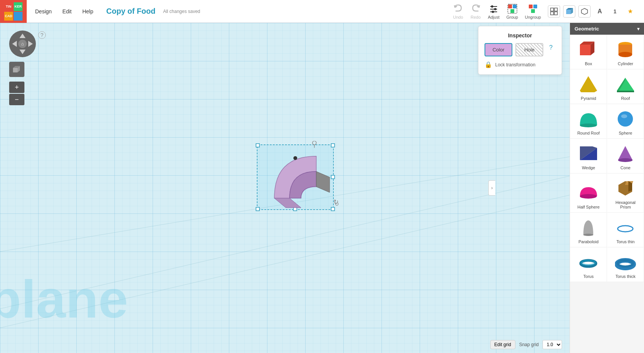 Image resolution: width=644 pixels, height=353 pixels. Describe the element at coordinates (589, 227) in the screenshot. I see `paraboloid-visual` at that location.